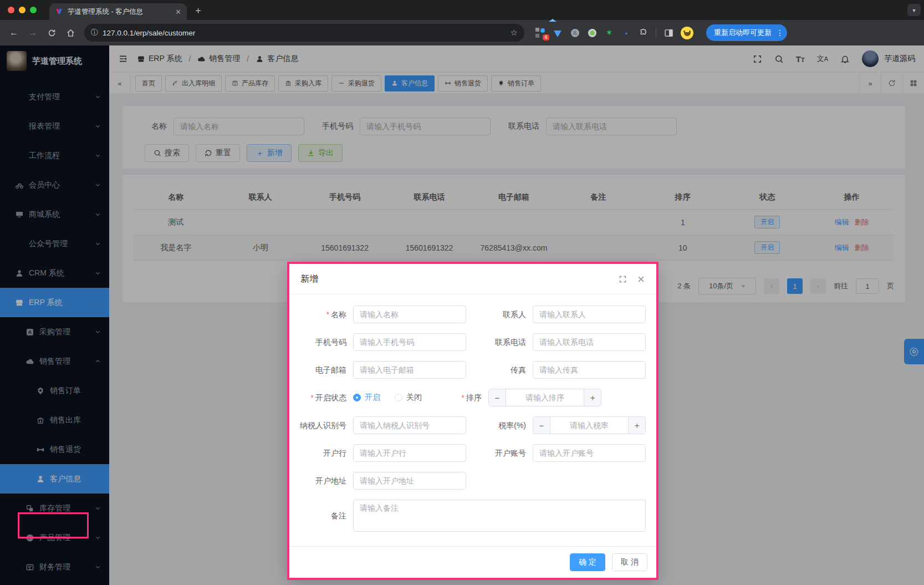 This screenshot has width=924, height=585. I want to click on tabs-layout-icon, so click(913, 83).